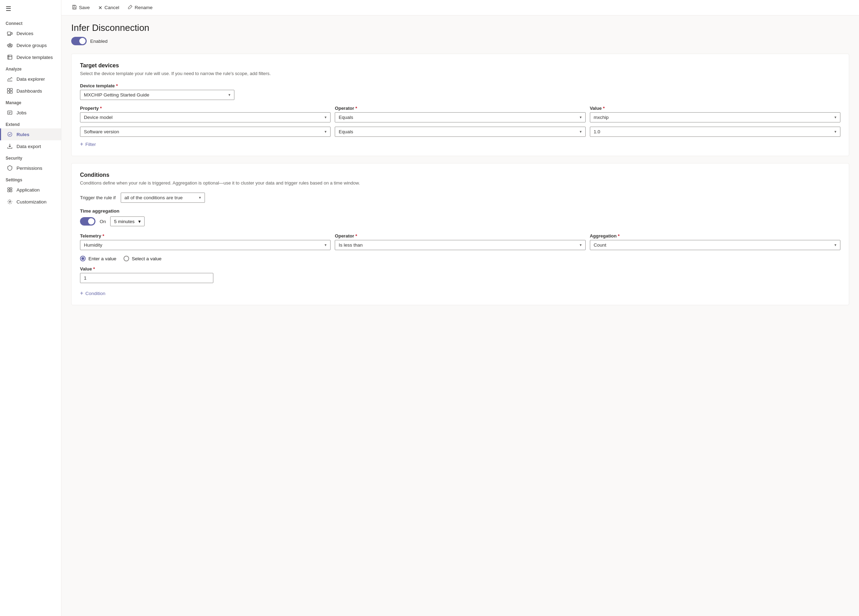  What do you see at coordinates (715, 117) in the screenshot?
I see `value-dropdown-1: mxchip ▾` at bounding box center [715, 117].